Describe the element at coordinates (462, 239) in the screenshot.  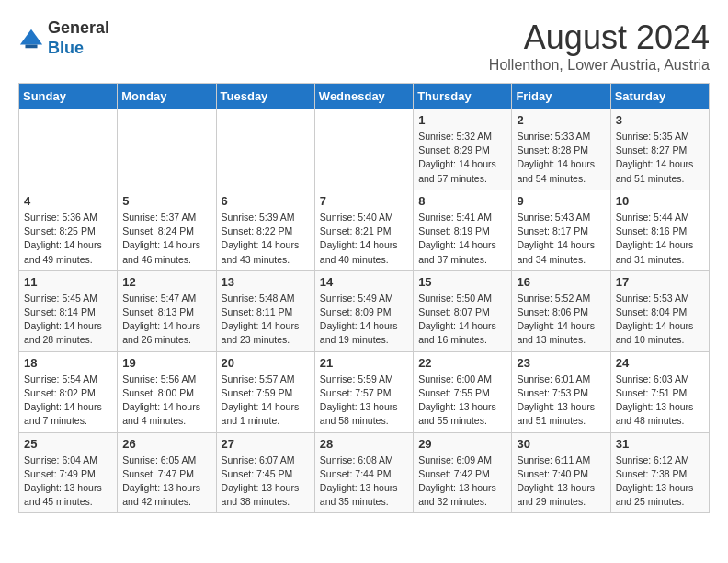
I see `day-detail: Sunrise: 5:41 AMSunset: 8:19 PMDaylight:…` at that location.